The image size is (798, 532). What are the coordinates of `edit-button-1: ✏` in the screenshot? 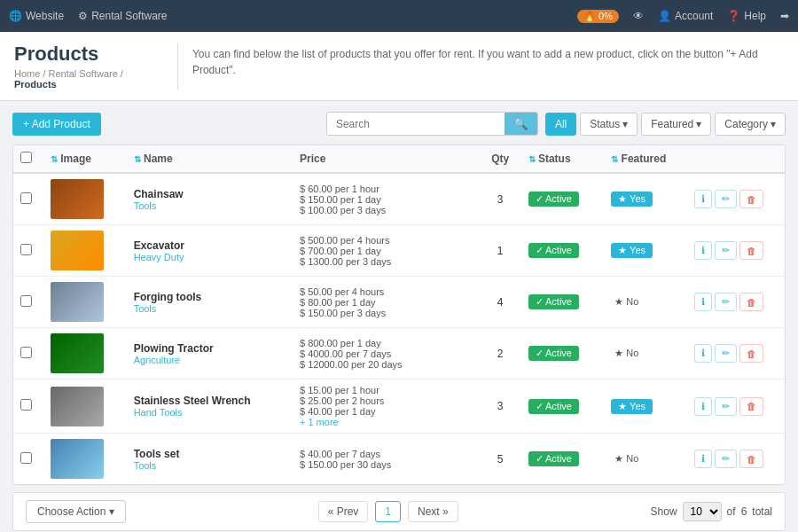 It's located at (725, 199).